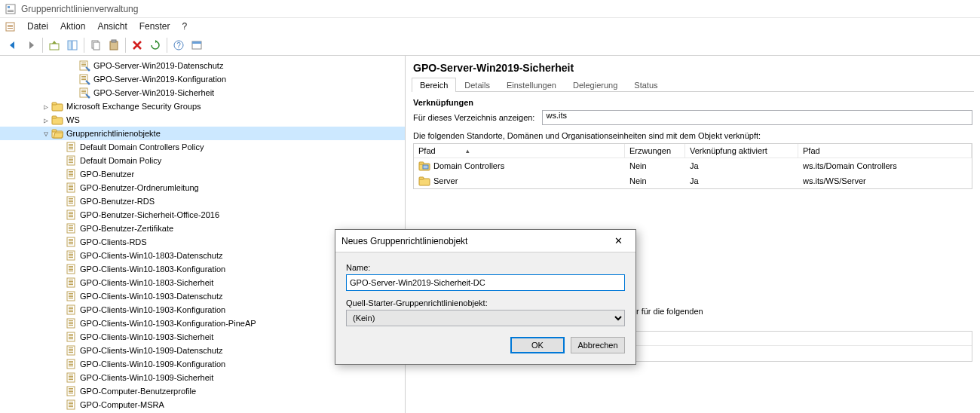 The width and height of the screenshot is (980, 413). I want to click on tree-item: Default Domain Policy, so click(202, 161).